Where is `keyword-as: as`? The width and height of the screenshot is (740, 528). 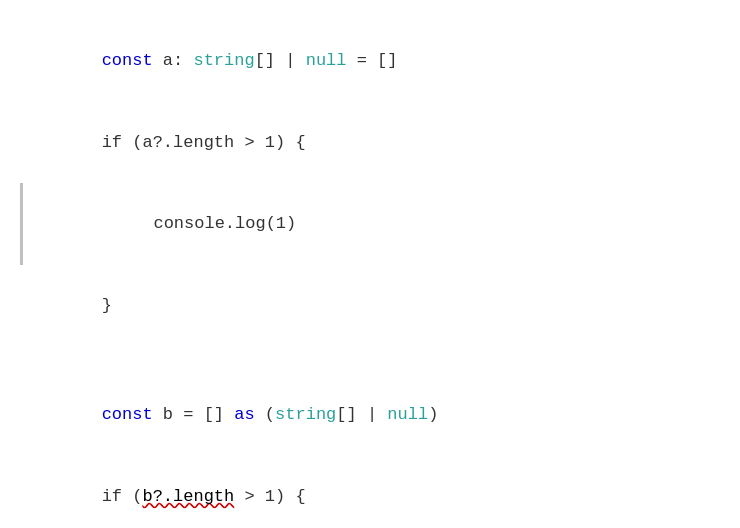
keyword-as: as is located at coordinates (244, 414).